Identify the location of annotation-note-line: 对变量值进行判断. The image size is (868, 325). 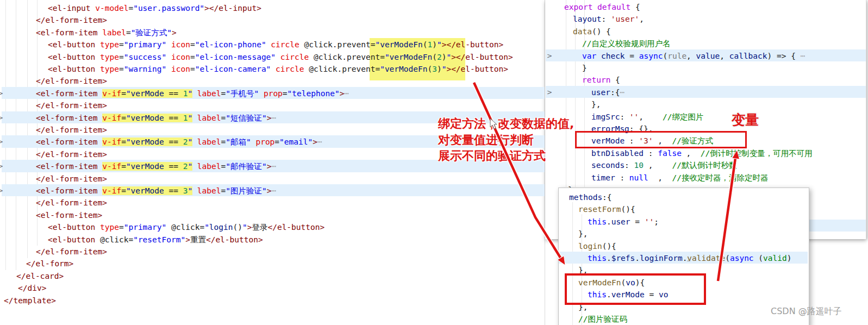
(506, 140).